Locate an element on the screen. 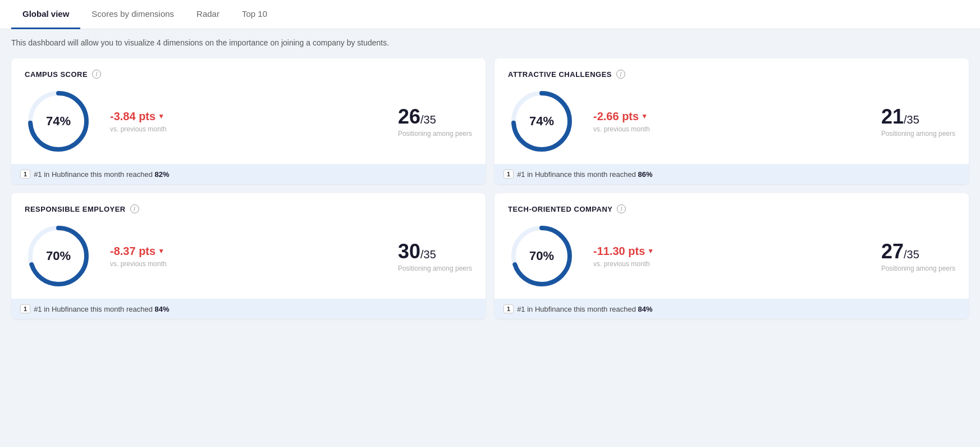 The image size is (980, 447). circle-container-tech-oriented-company: 70% is located at coordinates (542, 256).